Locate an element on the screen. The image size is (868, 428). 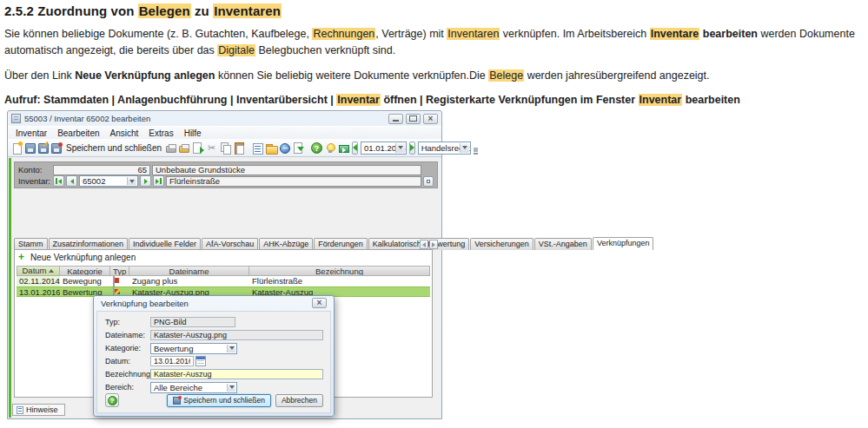
next-year-button is located at coordinates (412, 148).